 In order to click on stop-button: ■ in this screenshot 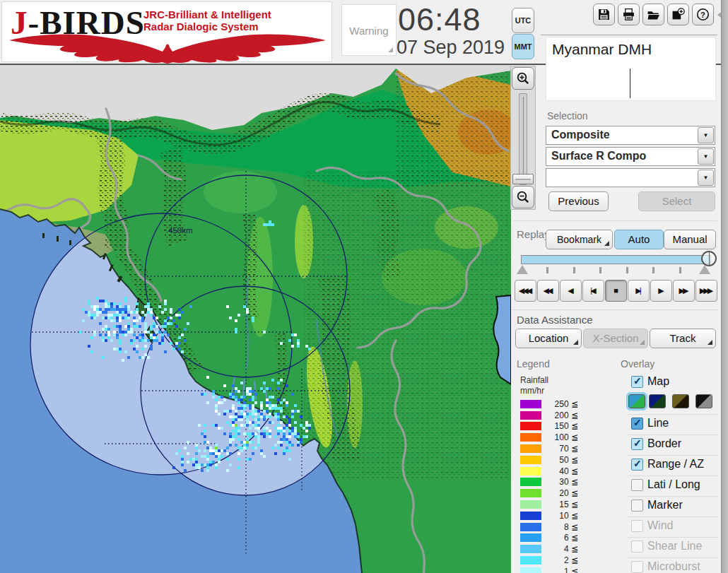, I will do `click(616, 291)`.